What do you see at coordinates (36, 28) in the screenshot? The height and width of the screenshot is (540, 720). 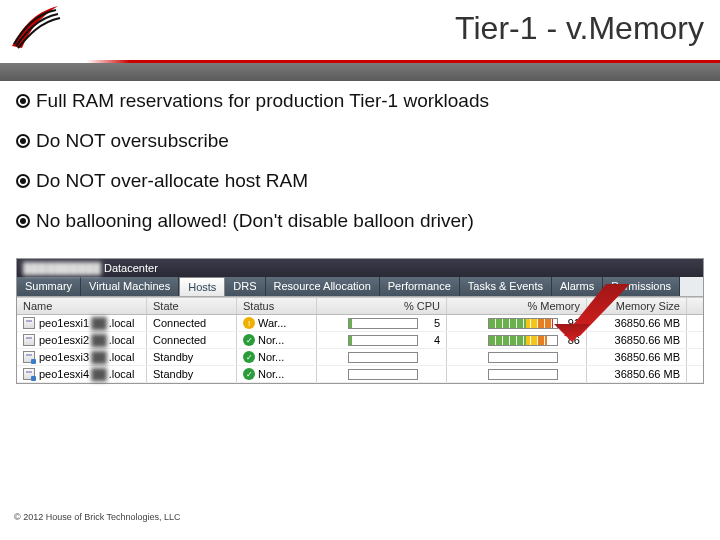 I see `logo-icon` at bounding box center [36, 28].